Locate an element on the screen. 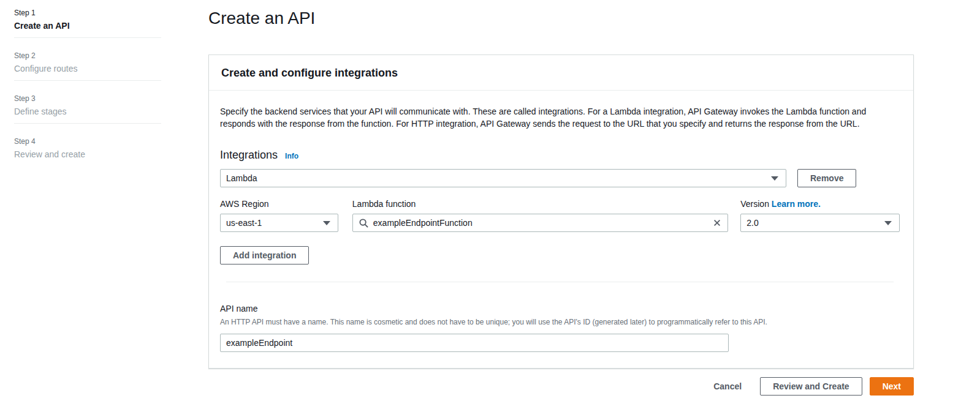  aws-region-value: us-east-1 is located at coordinates (244, 223).